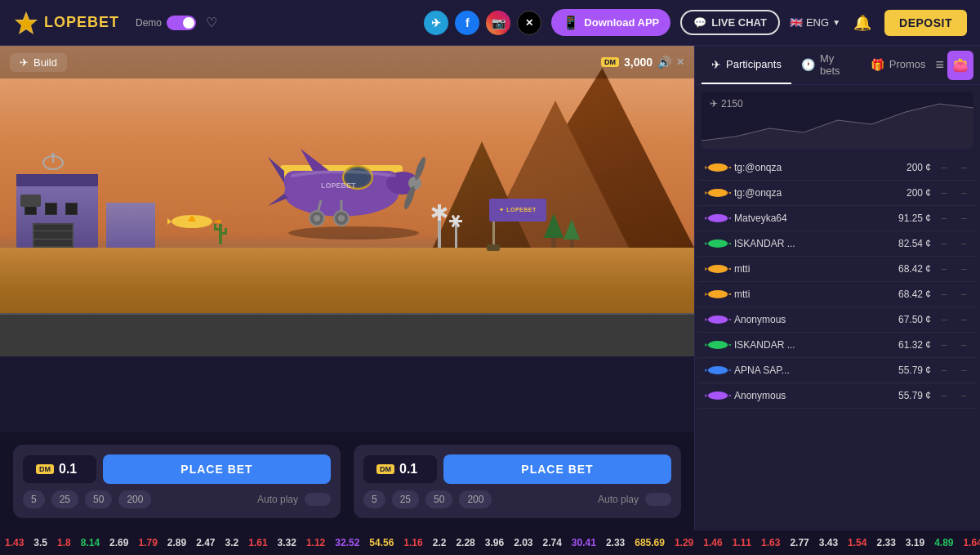 The height and width of the screenshot is (555, 980). What do you see at coordinates (495, 543) in the screenshot?
I see `ticker-item: 3.96` at bounding box center [495, 543].